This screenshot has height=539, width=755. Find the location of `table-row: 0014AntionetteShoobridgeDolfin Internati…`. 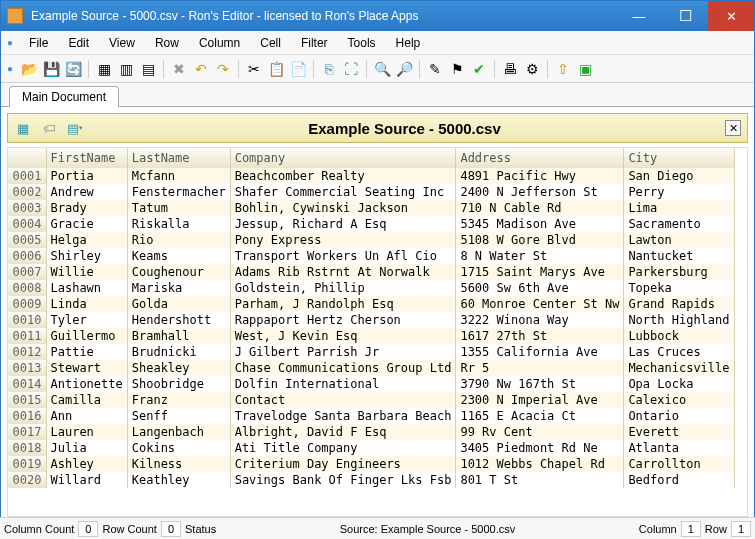

table-row: 0014AntionetteShoobridgeDolfin Internati… is located at coordinates (371, 384).